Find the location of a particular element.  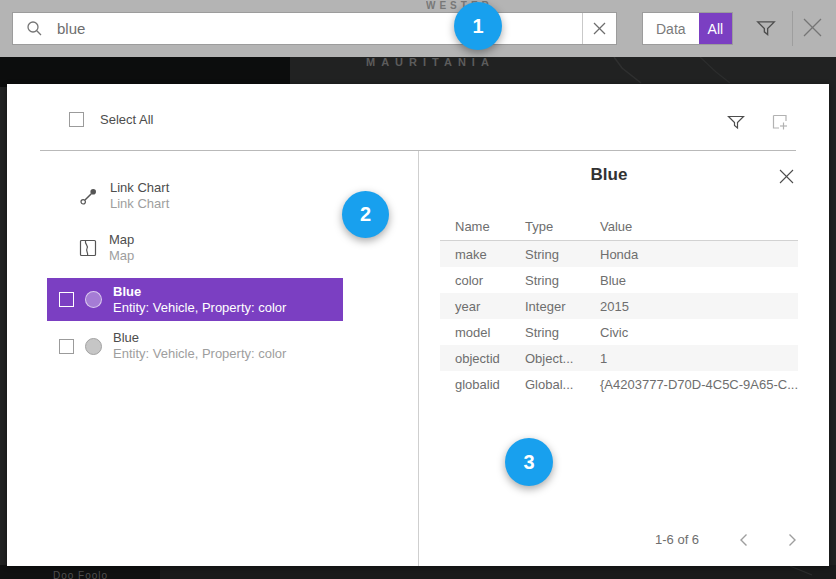

map-label-mauritania: MAURITANIA is located at coordinates (430, 62).